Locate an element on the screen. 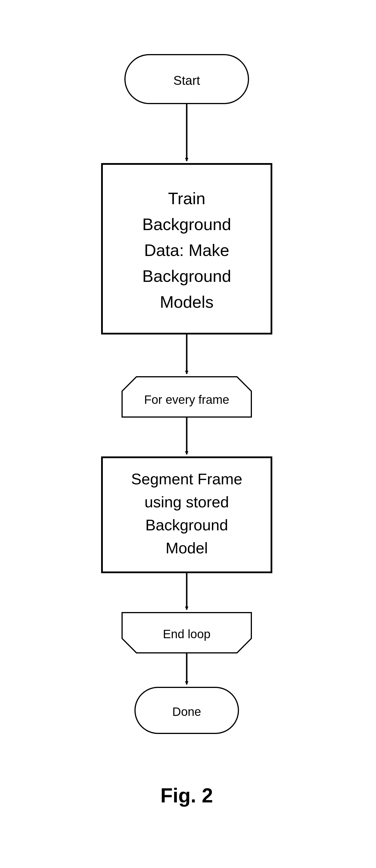 The image size is (376, 868). node-segment-l1: Segment Frame is located at coordinates (186, 479).